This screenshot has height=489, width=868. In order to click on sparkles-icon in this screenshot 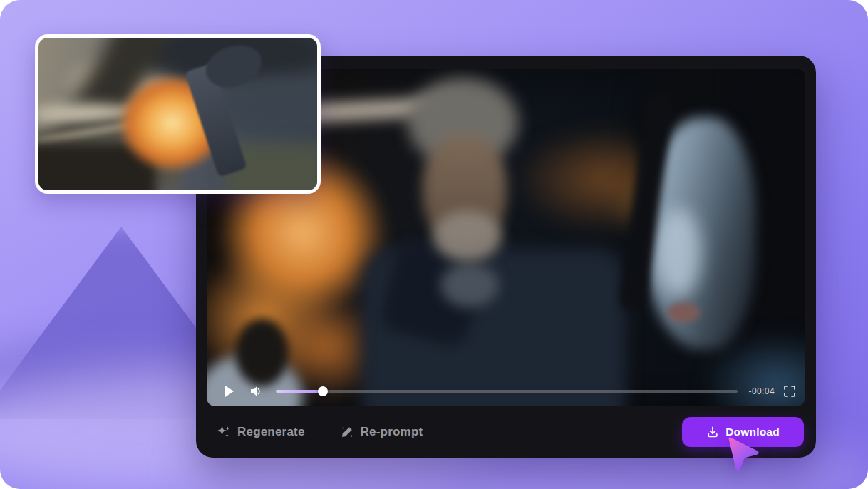, I will do `click(224, 432)`.